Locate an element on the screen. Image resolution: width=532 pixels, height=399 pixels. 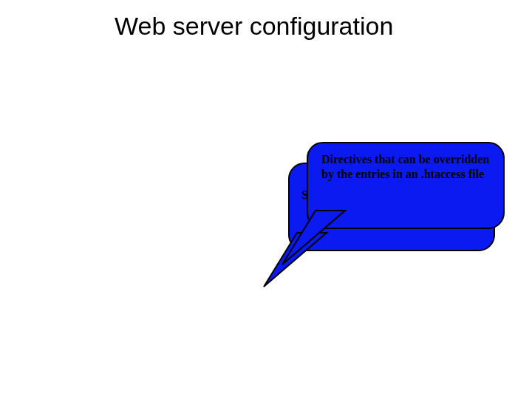
callout-front: Directives that can be overridden by the… is located at coordinates (406, 185).